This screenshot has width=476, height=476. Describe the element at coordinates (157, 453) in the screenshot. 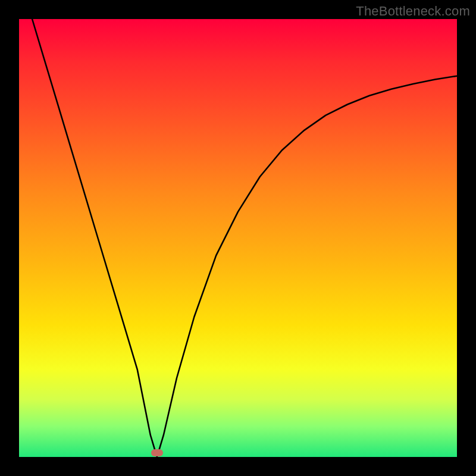

I see `minimum-marker` at that location.